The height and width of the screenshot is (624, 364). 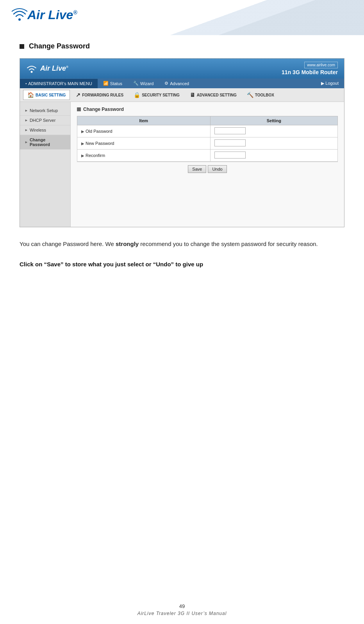 What do you see at coordinates (274, 155) in the screenshot?
I see `reconfirm-setting-cell` at bounding box center [274, 155].